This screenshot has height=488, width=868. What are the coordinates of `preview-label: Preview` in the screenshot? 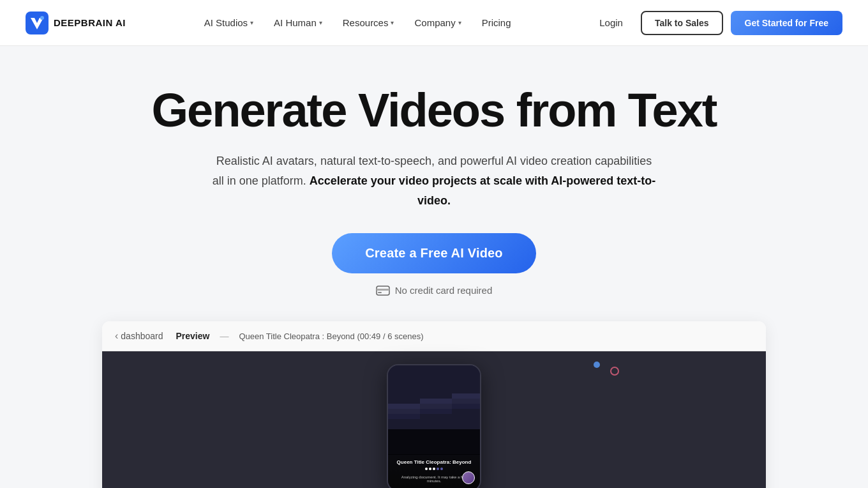 It's located at (193, 336).